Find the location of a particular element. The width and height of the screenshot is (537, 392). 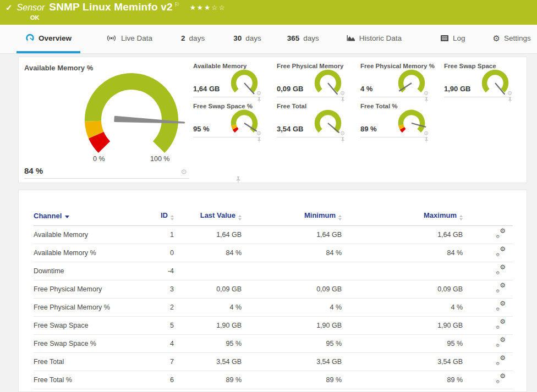

cell-max: 3,54 GB is located at coordinates (402, 362).